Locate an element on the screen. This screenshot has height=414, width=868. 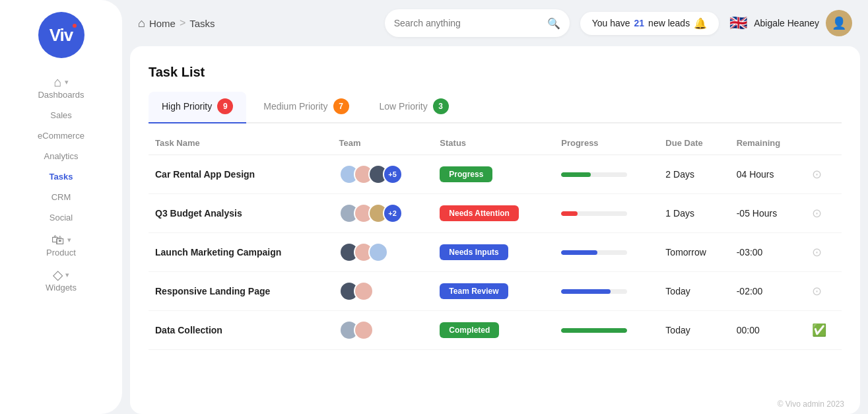
leads-suffix: new leads is located at coordinates (669, 23).